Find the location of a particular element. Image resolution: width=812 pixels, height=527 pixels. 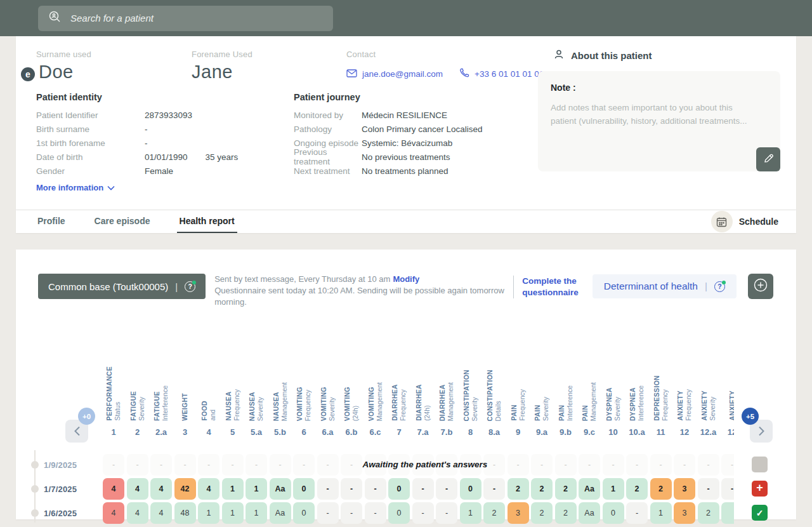

complete-questionnaire-link: Complete the questionnaire is located at coordinates (552, 287).